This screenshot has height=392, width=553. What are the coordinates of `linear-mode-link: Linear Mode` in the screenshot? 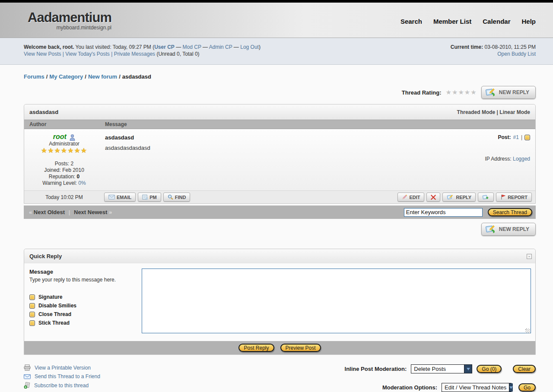 It's located at (515, 112).